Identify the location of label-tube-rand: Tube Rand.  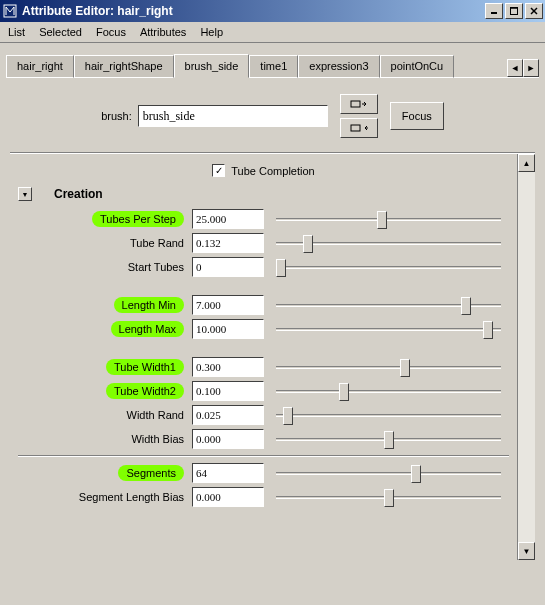
(102, 243).